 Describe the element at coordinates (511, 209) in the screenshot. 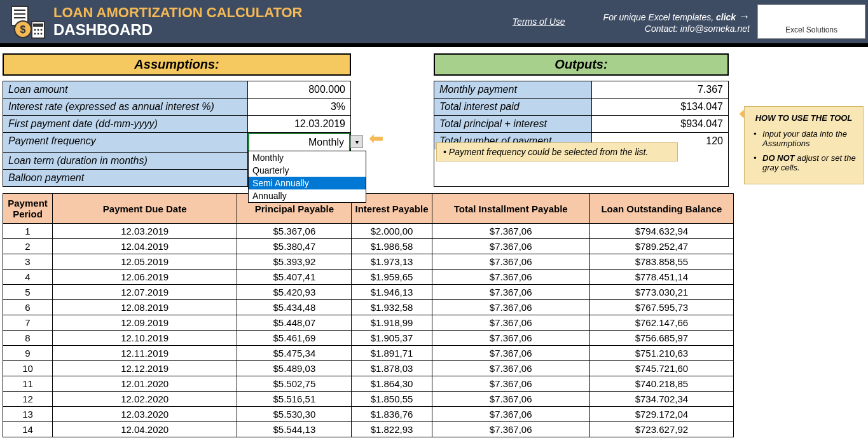

I see `table-header-cell: Total Installment Payable` at that location.